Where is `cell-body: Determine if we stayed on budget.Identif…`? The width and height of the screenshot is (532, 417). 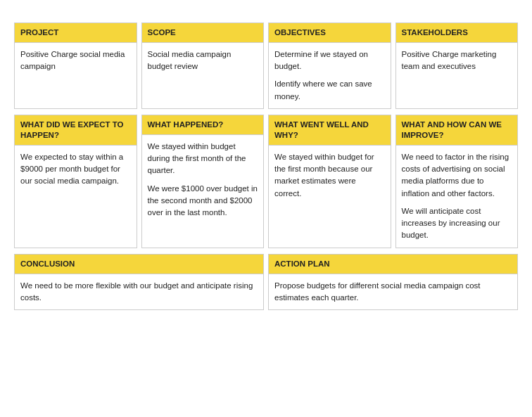 cell-body: Determine if we stayed on budget.Identif… is located at coordinates (329, 76).